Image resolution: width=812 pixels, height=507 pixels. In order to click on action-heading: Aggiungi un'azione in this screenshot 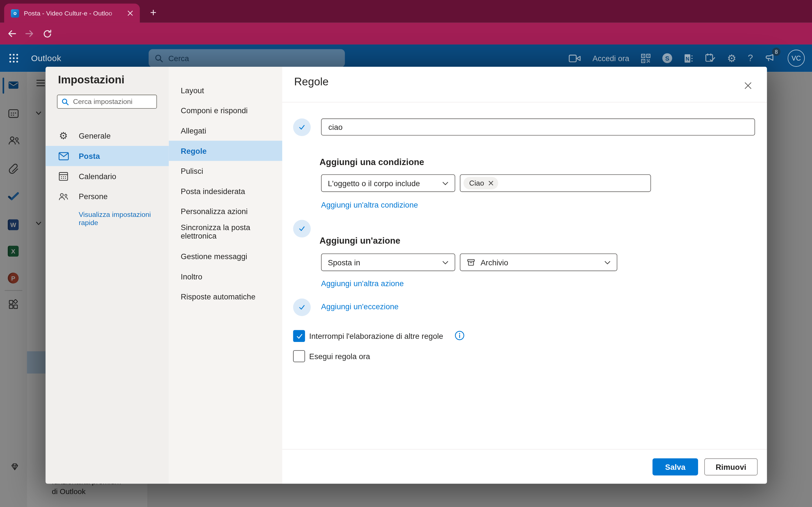, I will do `click(360, 241)`.